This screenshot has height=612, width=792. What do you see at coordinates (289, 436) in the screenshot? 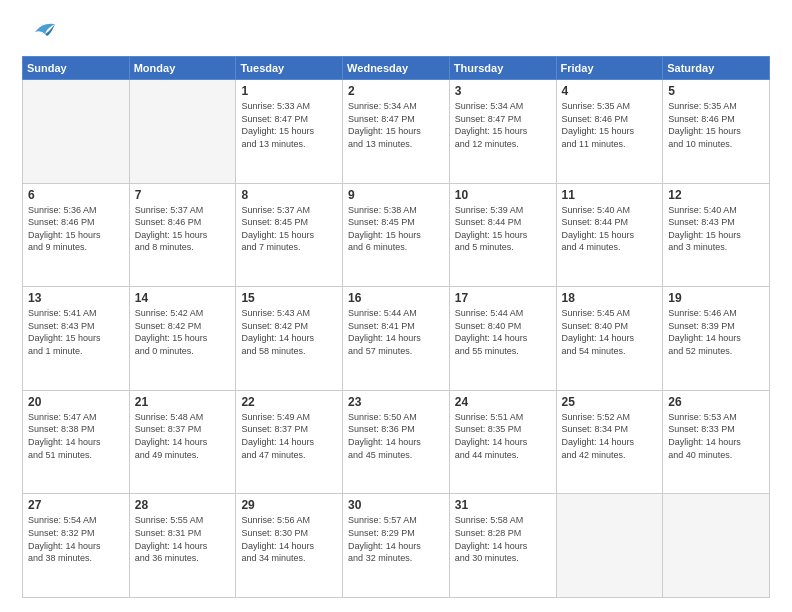
I see `day-info: Sunrise: 5:49 AM Sunset: 8:37 PM Dayligh…` at bounding box center [289, 436].